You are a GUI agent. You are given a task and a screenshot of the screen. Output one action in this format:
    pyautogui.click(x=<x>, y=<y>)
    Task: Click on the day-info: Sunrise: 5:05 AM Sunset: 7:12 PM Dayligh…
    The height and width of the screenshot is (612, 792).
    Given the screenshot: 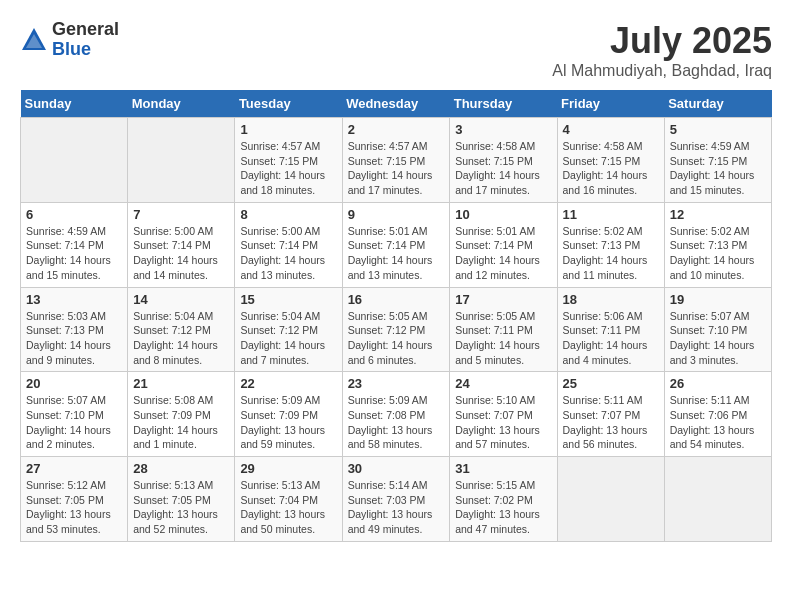 What is the action you would take?
    pyautogui.click(x=396, y=338)
    